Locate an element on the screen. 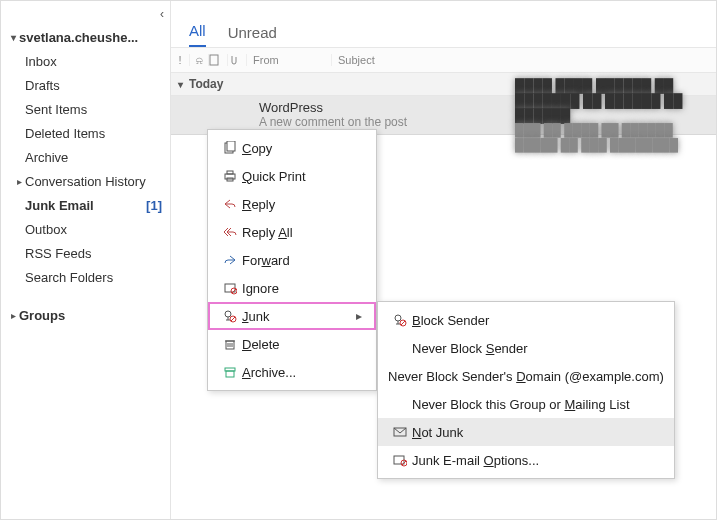  folder-tree: ▾ svetlana.cheushe... Inbox Drafts Sent … is located at coordinates (86, 167).